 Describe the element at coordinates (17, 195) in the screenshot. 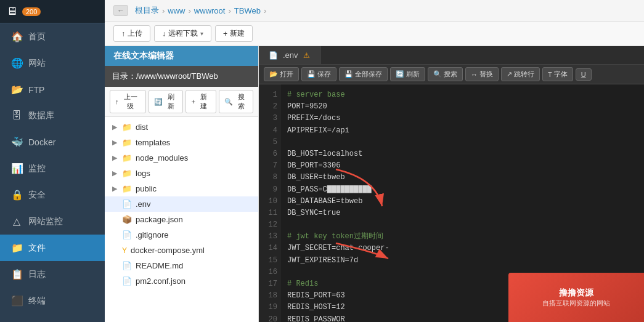

I see `security-icon: 🔒` at that location.